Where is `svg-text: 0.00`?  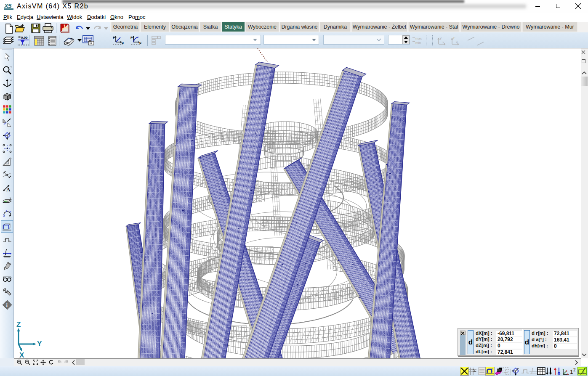
svg-text: 0.00 is located at coordinates (24, 38).